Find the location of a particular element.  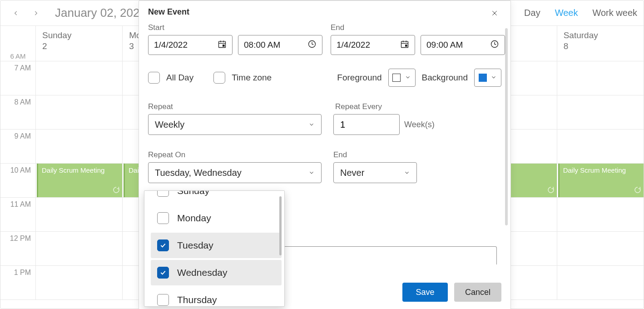

repeat-on-label: Repeat On is located at coordinates (235, 155).